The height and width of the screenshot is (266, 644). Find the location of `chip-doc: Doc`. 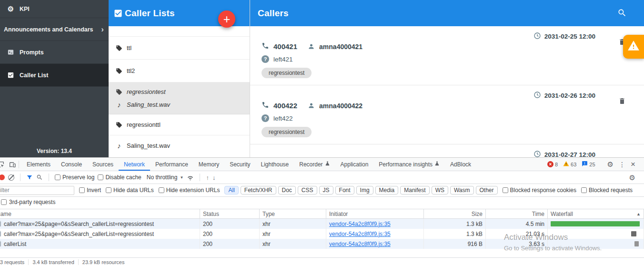

chip-doc: Doc is located at coordinates (287, 190).